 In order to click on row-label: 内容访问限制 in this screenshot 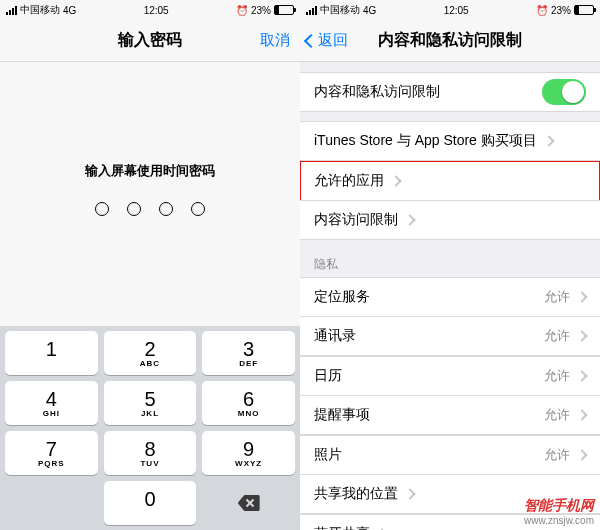, I will do `click(356, 220)`.